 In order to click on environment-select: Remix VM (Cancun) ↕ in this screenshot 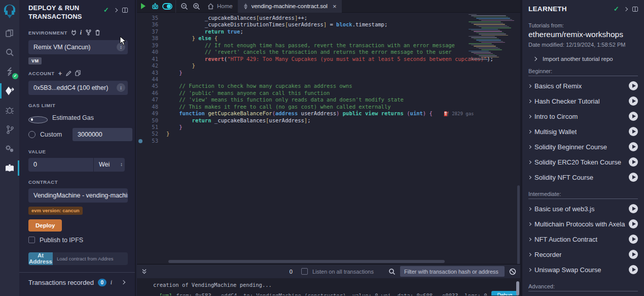, I will do `click(78, 47)`.